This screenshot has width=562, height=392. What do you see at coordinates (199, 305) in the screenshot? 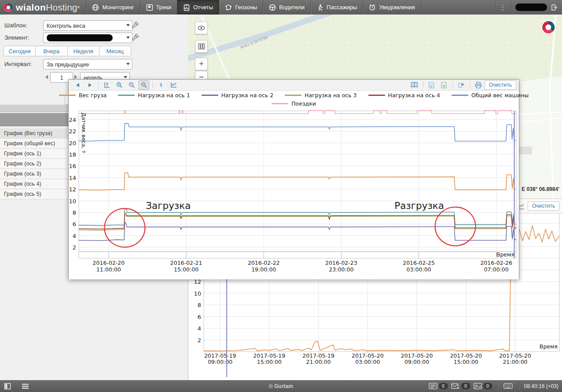
I see `y-tick-label: 8` at bounding box center [199, 305].